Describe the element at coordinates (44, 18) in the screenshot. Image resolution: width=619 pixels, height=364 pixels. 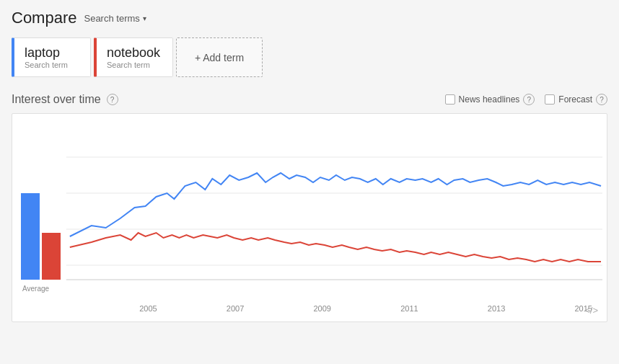
I see `page-title: Compare` at that location.